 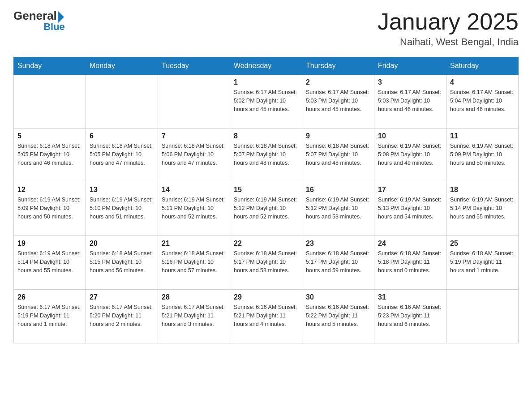 I want to click on day-number: 21, so click(x=194, y=244).